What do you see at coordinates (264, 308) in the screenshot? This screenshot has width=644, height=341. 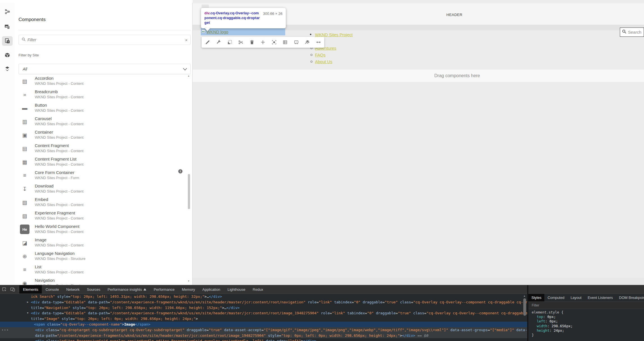 I see `dom-tree-node: title="Navigation" style="top: 20px; lef…` at bounding box center [264, 308].